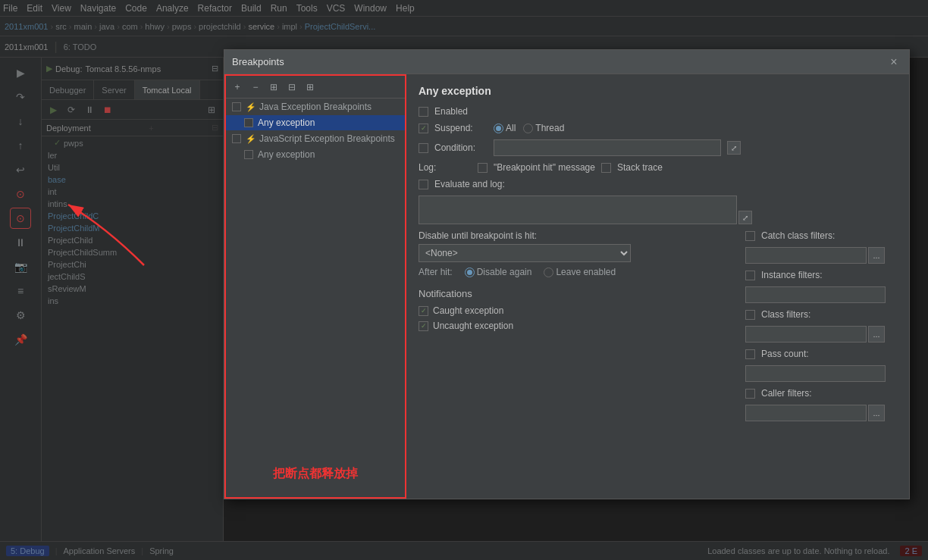 This screenshot has height=560, width=928. I want to click on evaluate-label: Evaluate and log:, so click(470, 184).